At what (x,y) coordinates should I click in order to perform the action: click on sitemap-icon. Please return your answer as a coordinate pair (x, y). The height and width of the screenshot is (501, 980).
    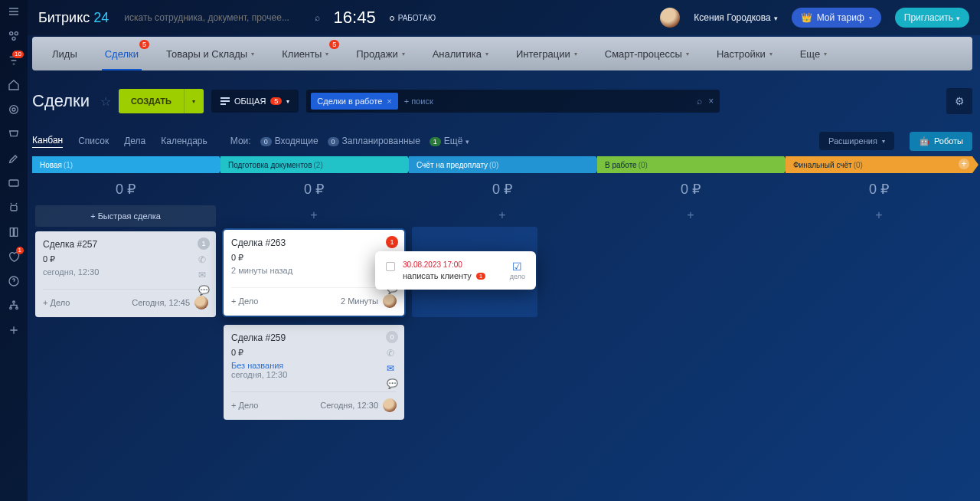
    Looking at the image, I should click on (14, 306).